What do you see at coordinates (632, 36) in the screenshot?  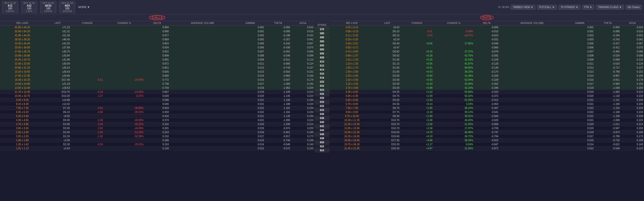 I see `put-vega: 0.032` at bounding box center [632, 36].